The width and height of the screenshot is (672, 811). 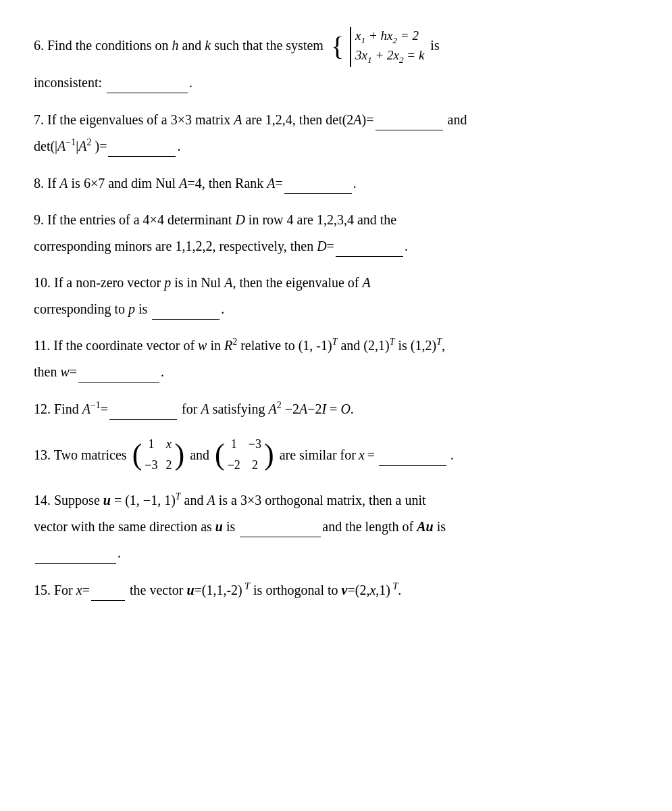 What do you see at coordinates (368, 120) in the screenshot?
I see `p7-text3: )=` at bounding box center [368, 120].